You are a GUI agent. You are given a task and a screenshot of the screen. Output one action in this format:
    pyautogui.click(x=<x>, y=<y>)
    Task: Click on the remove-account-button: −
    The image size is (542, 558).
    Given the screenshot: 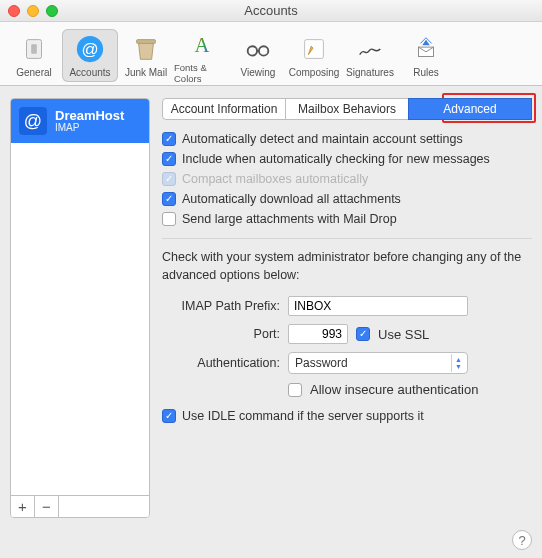 What is the action you would take?
    pyautogui.click(x=47, y=506)
    